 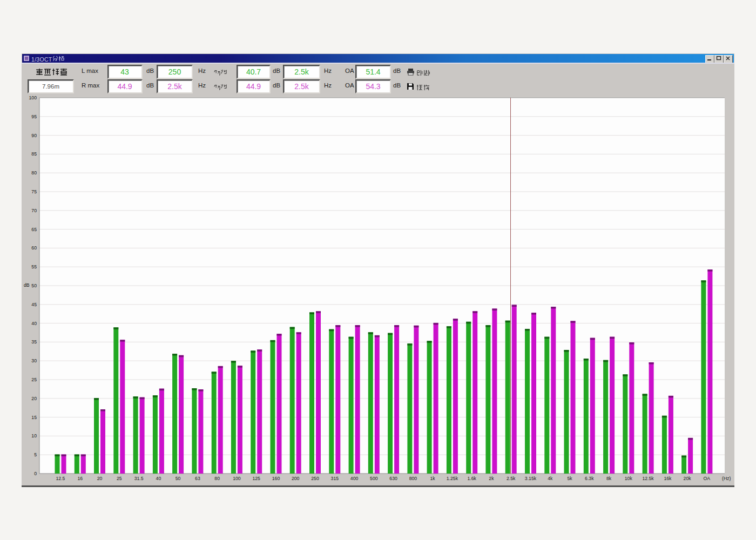 What do you see at coordinates (511, 478) in the screenshot?
I see `svg-text: 2.5k` at bounding box center [511, 478].